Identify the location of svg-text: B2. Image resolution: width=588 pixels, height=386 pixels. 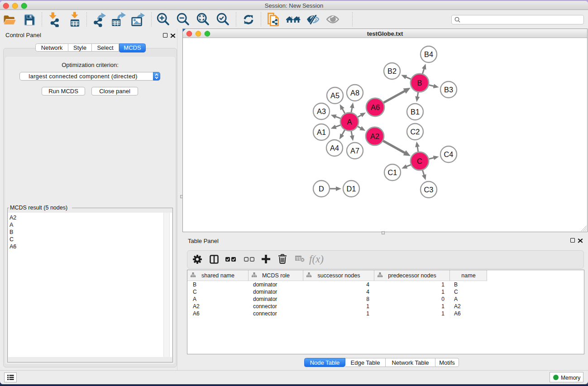
(392, 71).